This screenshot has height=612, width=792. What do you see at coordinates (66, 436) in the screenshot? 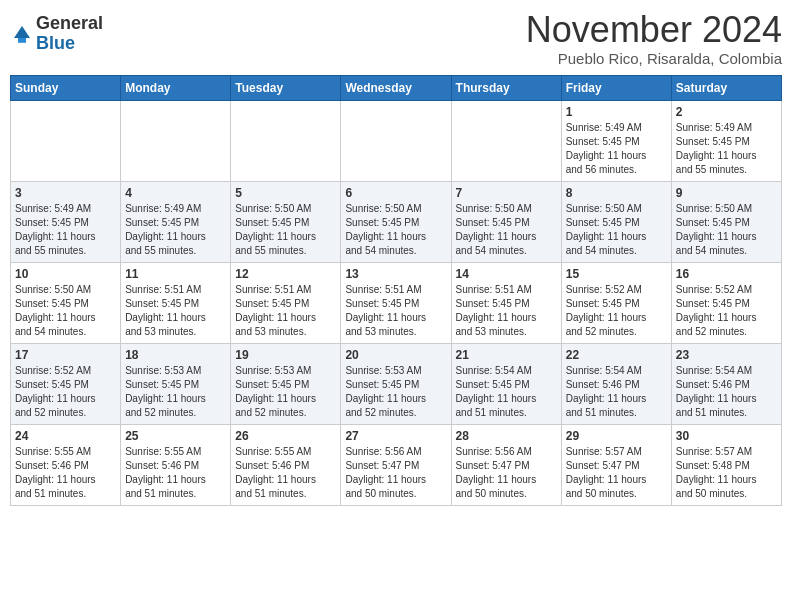
I see `day-number: 24` at bounding box center [66, 436].